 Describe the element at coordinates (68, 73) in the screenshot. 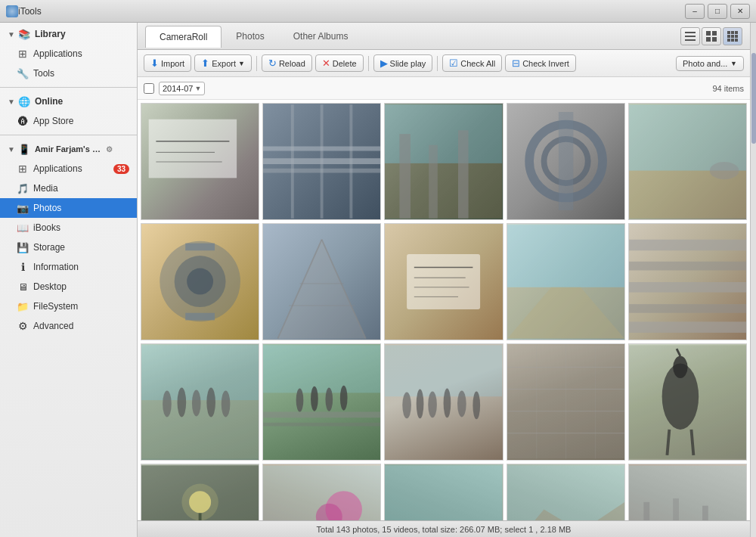

I see `sidebar-item-tools: Tools` at that location.